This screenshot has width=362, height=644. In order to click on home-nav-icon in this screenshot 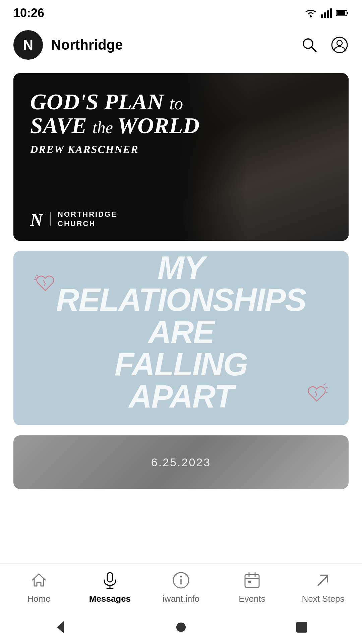, I will do `click(39, 580)`.